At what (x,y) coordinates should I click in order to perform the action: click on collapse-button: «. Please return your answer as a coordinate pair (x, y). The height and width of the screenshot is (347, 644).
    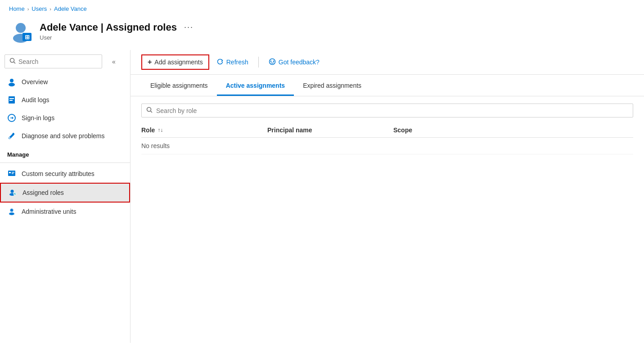
    Looking at the image, I should click on (114, 62).